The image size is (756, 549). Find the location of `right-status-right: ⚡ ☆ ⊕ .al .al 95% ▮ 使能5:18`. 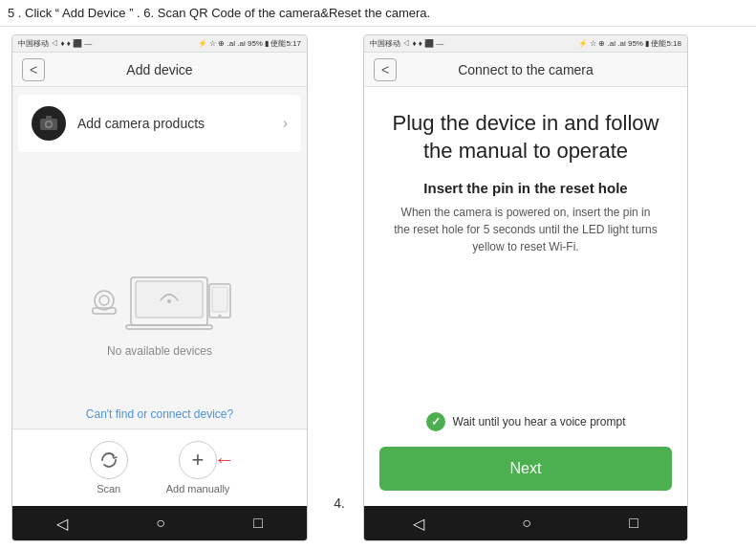

right-status-right: ⚡ ☆ ⊕ .al .al 95% ▮ 使能5:18 is located at coordinates (630, 44).